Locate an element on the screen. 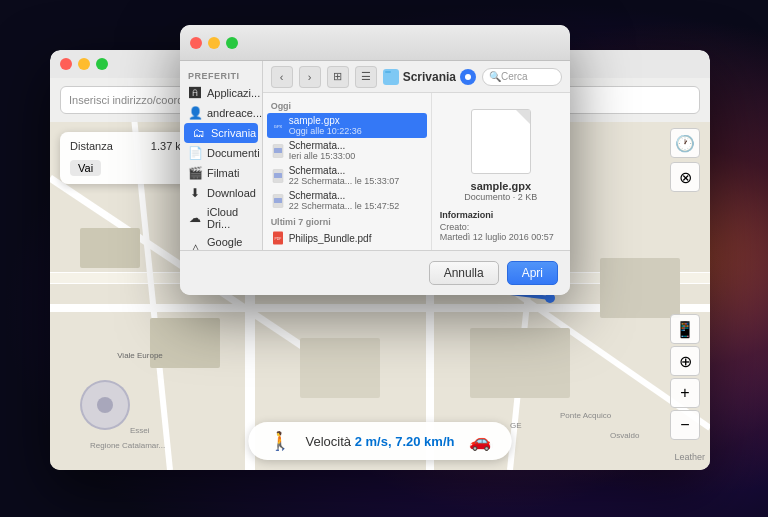 The width and height of the screenshot is (768, 517). file-item-screenshot1: Schermata... Ieri alle 15:33:00 is located at coordinates (347, 150).